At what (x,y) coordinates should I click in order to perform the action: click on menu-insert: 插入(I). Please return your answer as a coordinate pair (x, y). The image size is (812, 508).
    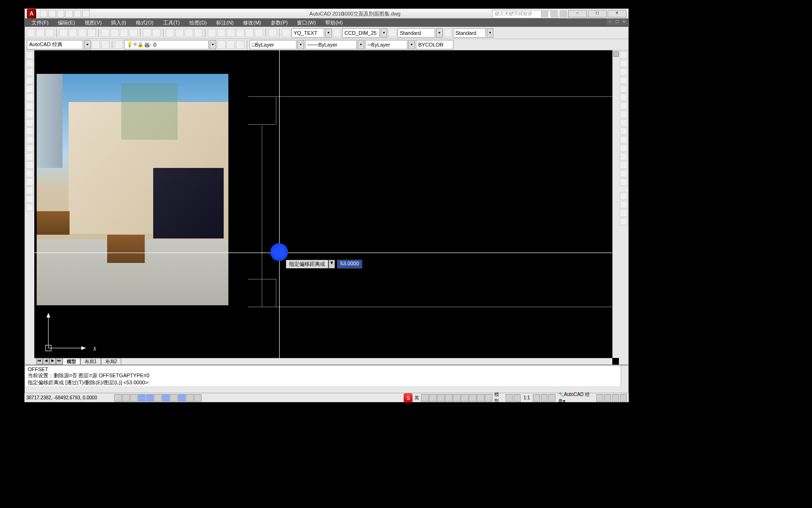
    Looking at the image, I should click on (118, 23).